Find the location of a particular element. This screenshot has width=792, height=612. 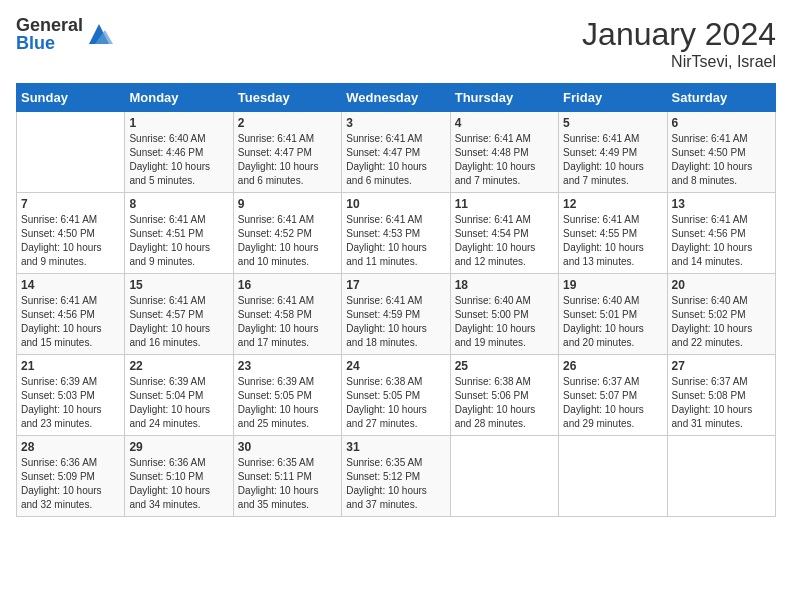

day-number: 12 is located at coordinates (612, 204).